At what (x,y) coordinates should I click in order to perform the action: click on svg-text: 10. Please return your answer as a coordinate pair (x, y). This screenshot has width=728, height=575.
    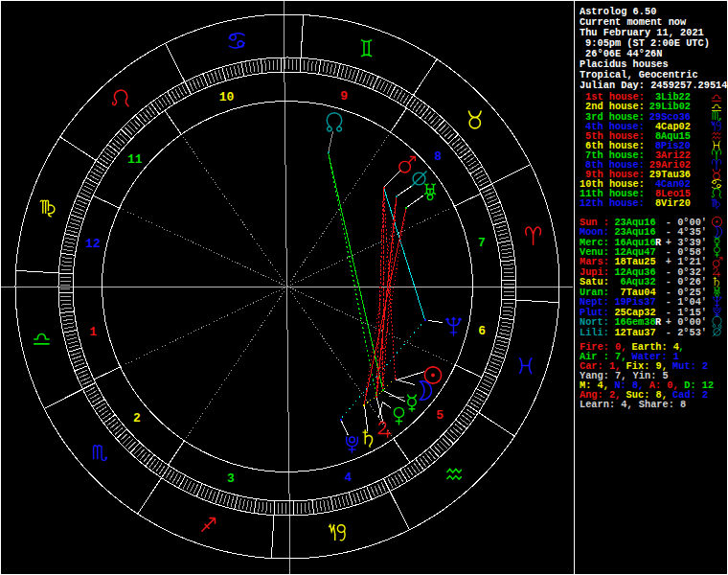
    Looking at the image, I should click on (227, 98).